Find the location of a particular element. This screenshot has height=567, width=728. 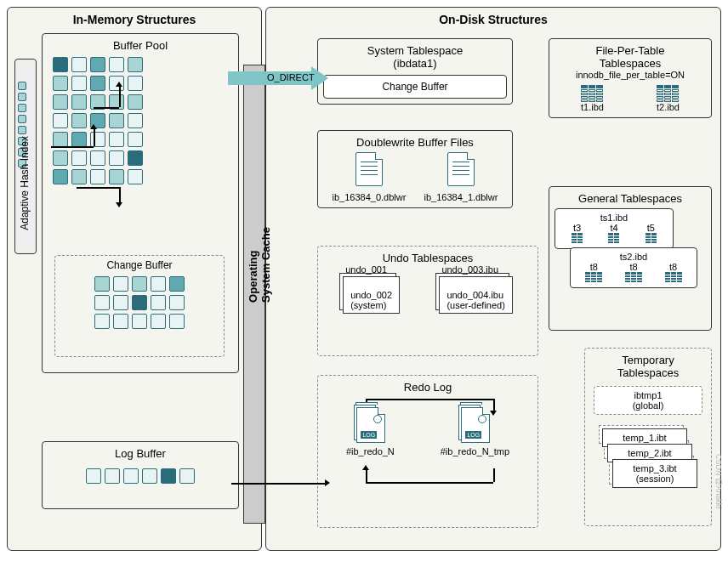

undo-tablespaces-box: Undo Tablespaces undo_001 undo_002 (syst… is located at coordinates (428, 301).